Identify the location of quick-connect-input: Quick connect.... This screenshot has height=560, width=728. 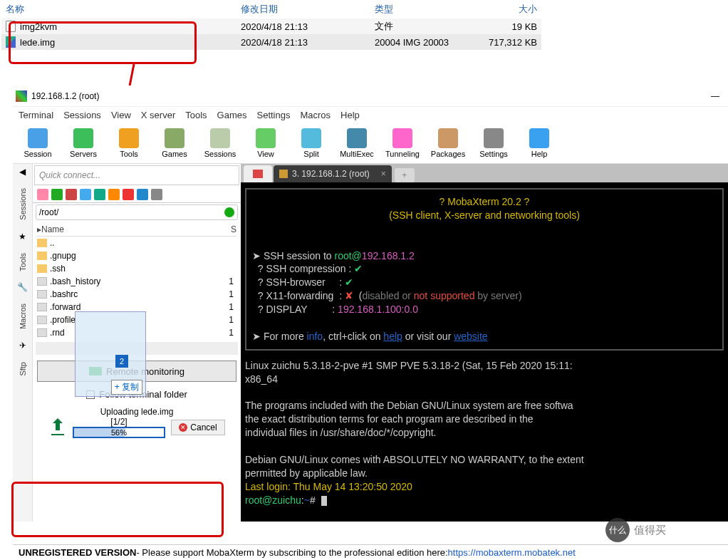
(137, 175).